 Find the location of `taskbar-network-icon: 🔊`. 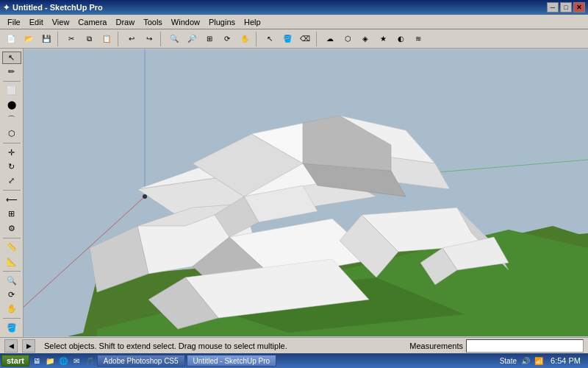

taskbar-network-icon: 🔊 is located at coordinates (526, 361).